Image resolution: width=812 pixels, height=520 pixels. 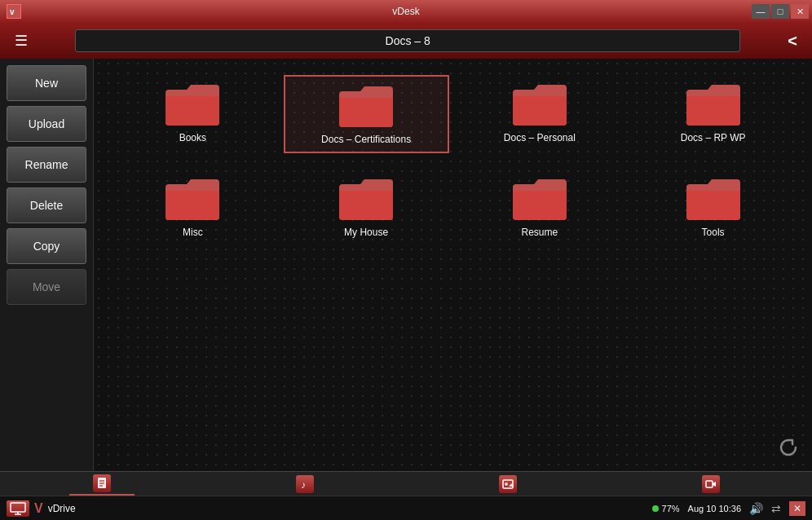 What do you see at coordinates (192, 207) in the screenshot?
I see `folder-misc: Misc` at bounding box center [192, 207].